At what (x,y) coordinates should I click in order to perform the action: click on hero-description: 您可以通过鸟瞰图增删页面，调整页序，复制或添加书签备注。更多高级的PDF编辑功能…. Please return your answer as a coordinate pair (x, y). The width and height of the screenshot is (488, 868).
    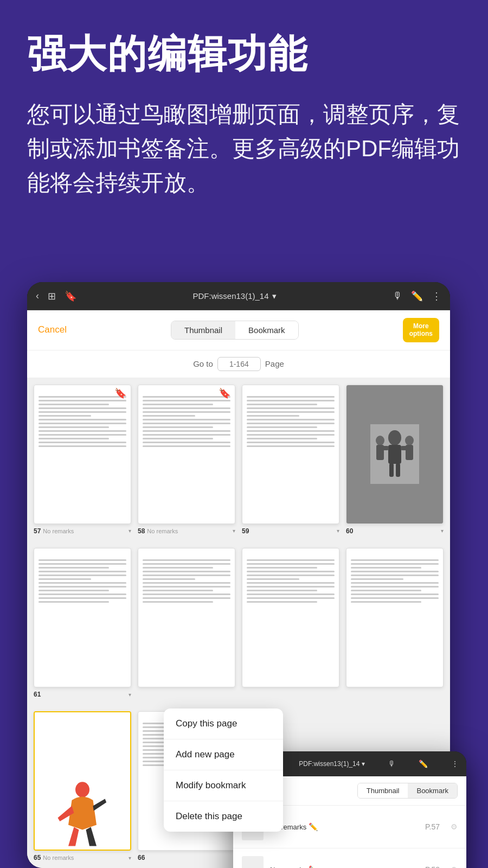
    Looking at the image, I should click on (244, 149).